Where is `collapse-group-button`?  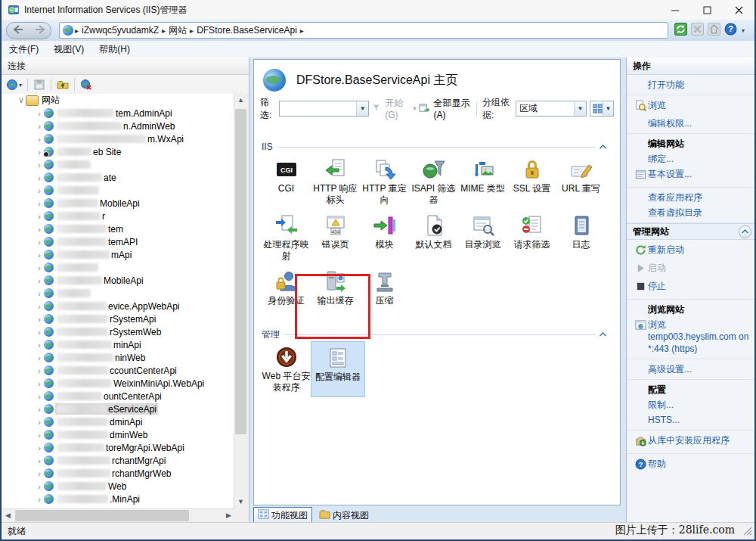
collapse-group-button is located at coordinates (745, 232).